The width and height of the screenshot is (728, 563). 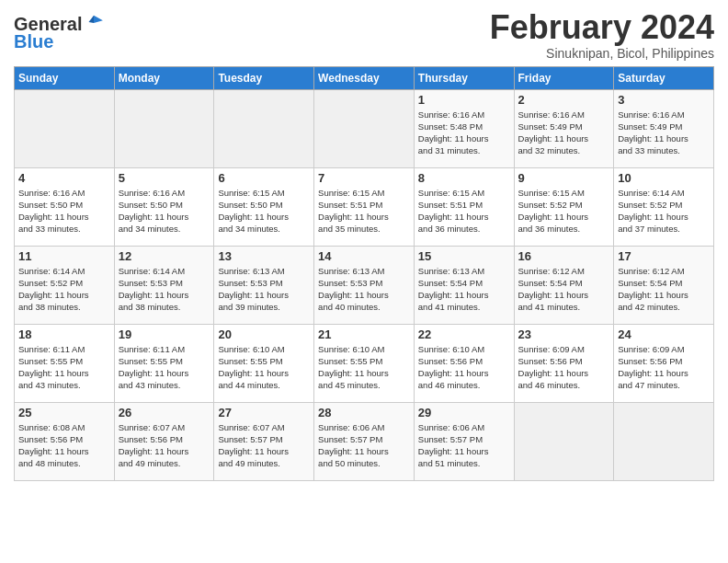 What do you see at coordinates (164, 206) in the screenshot?
I see `calendar-day-cell: 5Sunrise: 6:16 AM Sunset: 5:50 PM Daylig…` at bounding box center [164, 206].